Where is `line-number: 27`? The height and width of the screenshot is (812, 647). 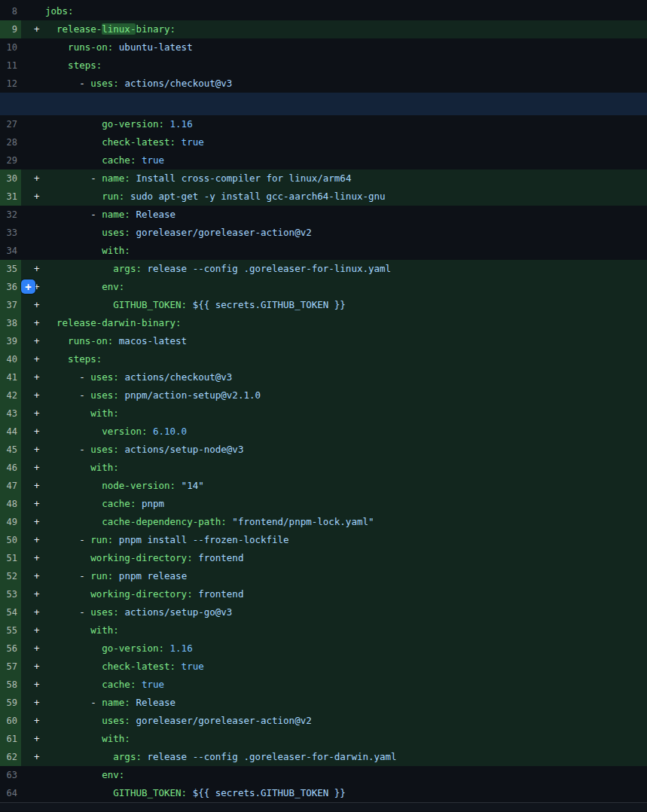 line-number: 27 is located at coordinates (11, 124).